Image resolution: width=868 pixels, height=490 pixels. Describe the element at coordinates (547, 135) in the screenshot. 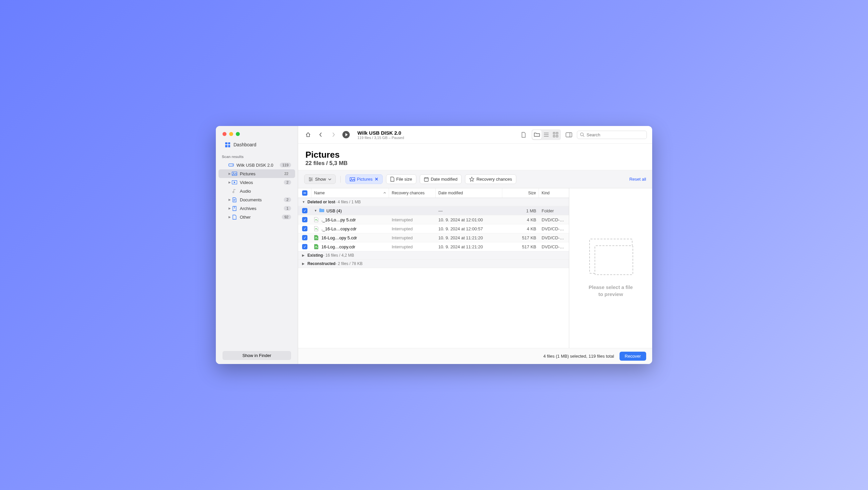

I see `view-toggle-group` at that location.